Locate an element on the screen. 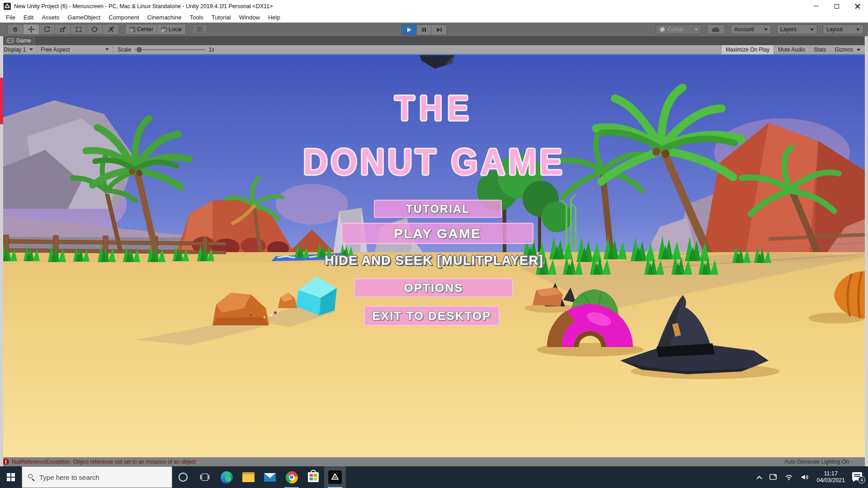 The height and width of the screenshot is (488, 868). aspect-label: Free Aspect is located at coordinates (55, 50).